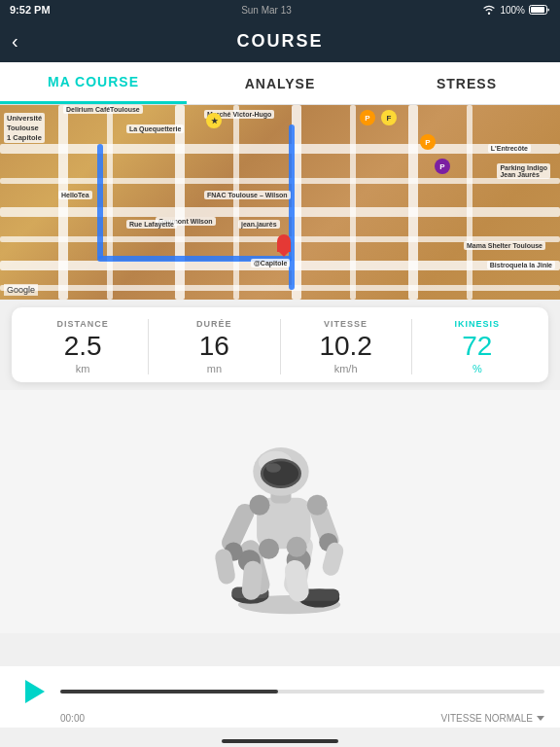 The height and width of the screenshot is (747, 560). I want to click on stat-vitesse: VITESSE 10.2 km/h, so click(346, 346).